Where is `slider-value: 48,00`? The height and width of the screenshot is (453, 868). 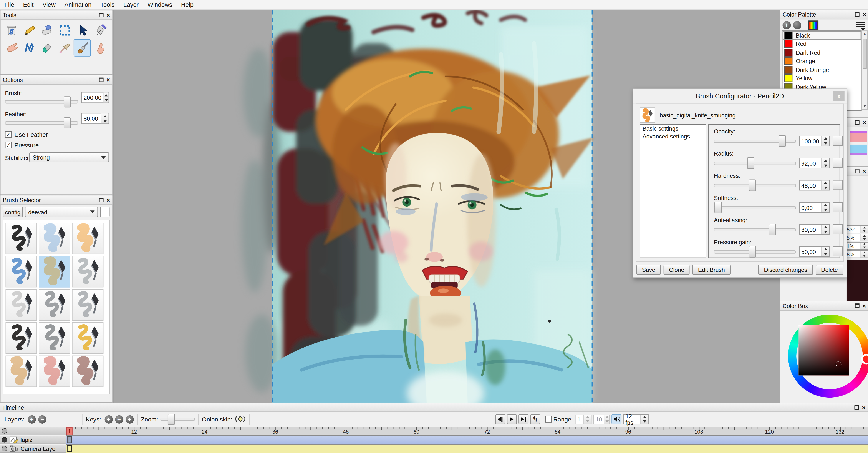 slider-value: 48,00 is located at coordinates (810, 186).